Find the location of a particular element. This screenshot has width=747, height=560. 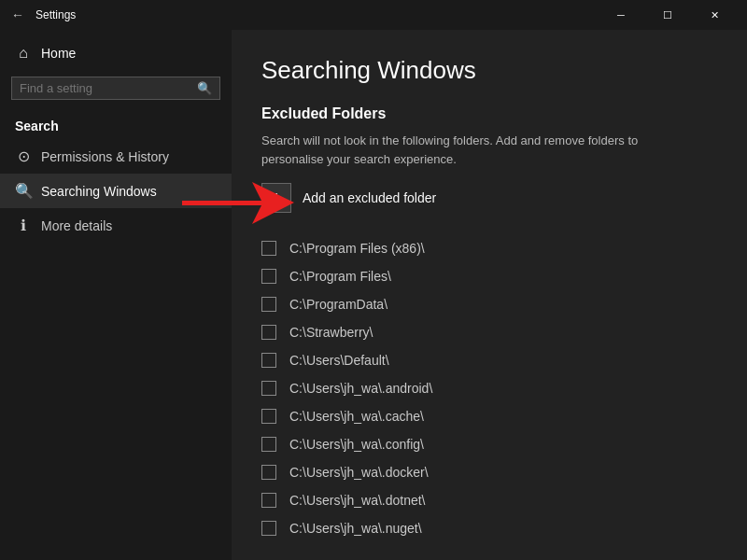

sidebar-home-label: Home is located at coordinates (58, 53).